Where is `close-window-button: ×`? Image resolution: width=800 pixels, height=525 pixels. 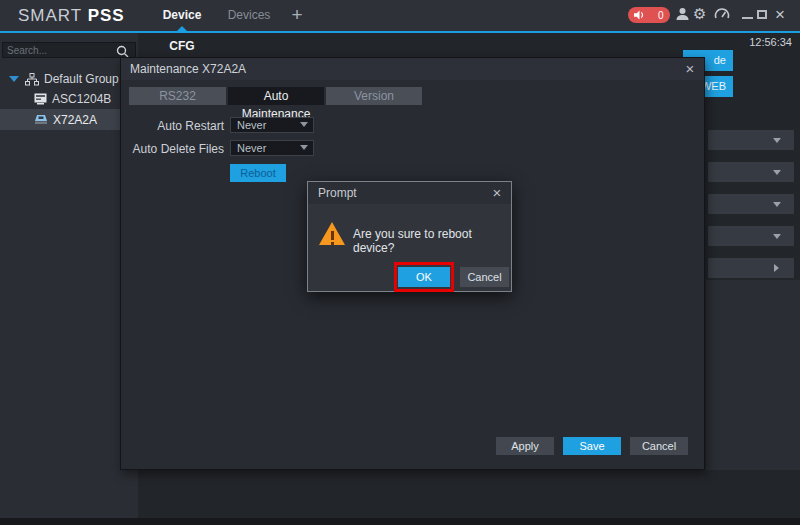
close-window-button: × is located at coordinates (780, 15).